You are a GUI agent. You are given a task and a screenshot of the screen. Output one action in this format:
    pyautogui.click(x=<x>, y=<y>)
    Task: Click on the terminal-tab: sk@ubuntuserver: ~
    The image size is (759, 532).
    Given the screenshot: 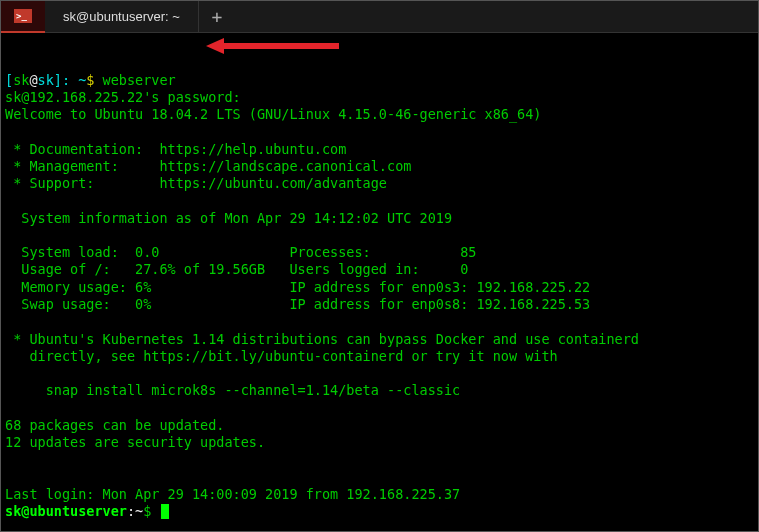 What is the action you would take?
    pyautogui.click(x=122, y=17)
    